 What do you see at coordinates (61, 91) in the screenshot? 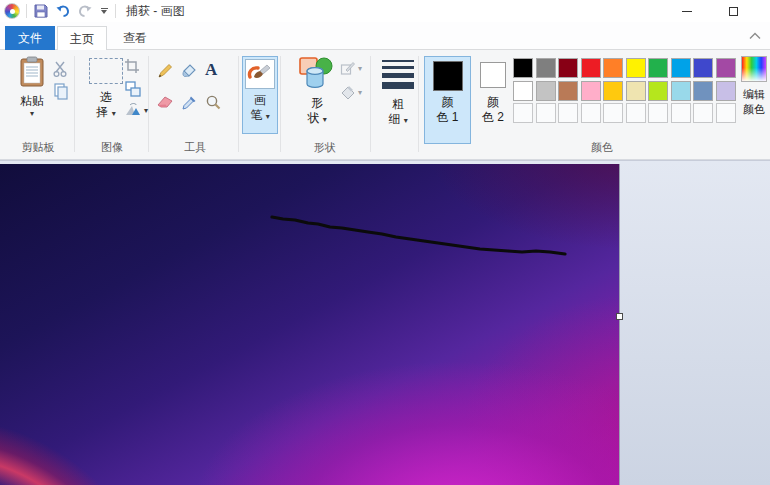
I see `copy-button` at bounding box center [61, 91].